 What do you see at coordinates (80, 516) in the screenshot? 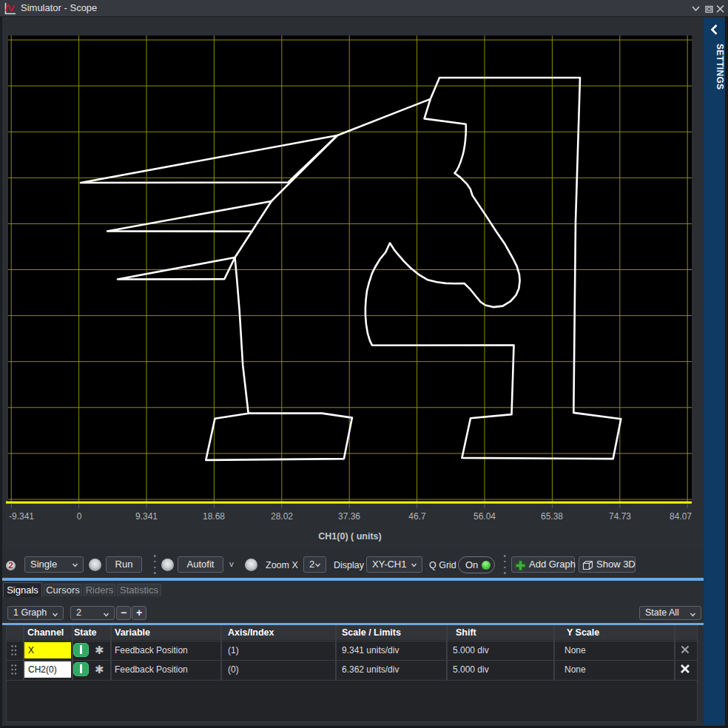
I see `svg-text: 0` at bounding box center [80, 516].